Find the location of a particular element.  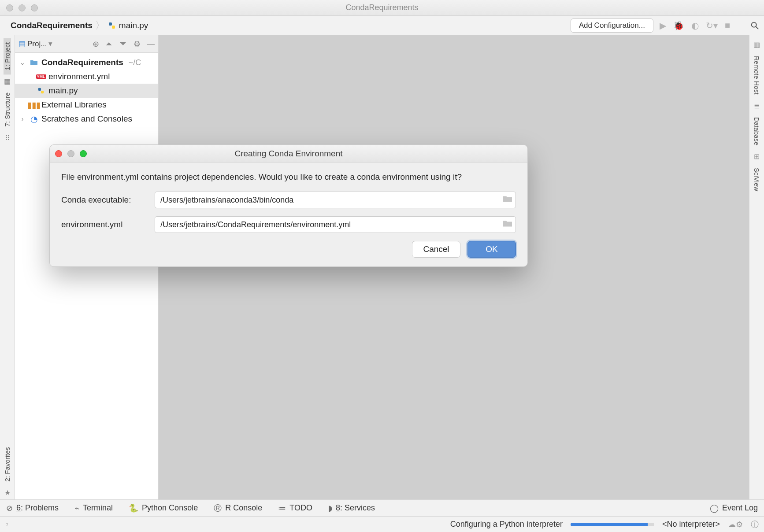

progress-bar is located at coordinates (612, 525).